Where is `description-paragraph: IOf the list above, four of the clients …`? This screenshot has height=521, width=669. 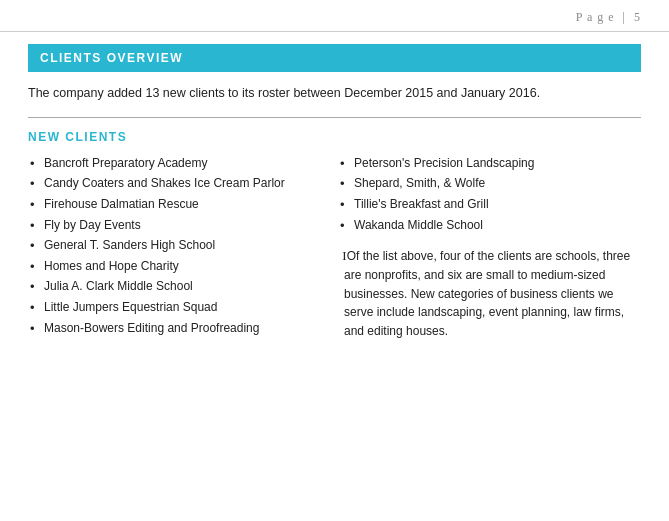
description-paragraph: IOf the list above, four of the clients … is located at coordinates (490, 294).